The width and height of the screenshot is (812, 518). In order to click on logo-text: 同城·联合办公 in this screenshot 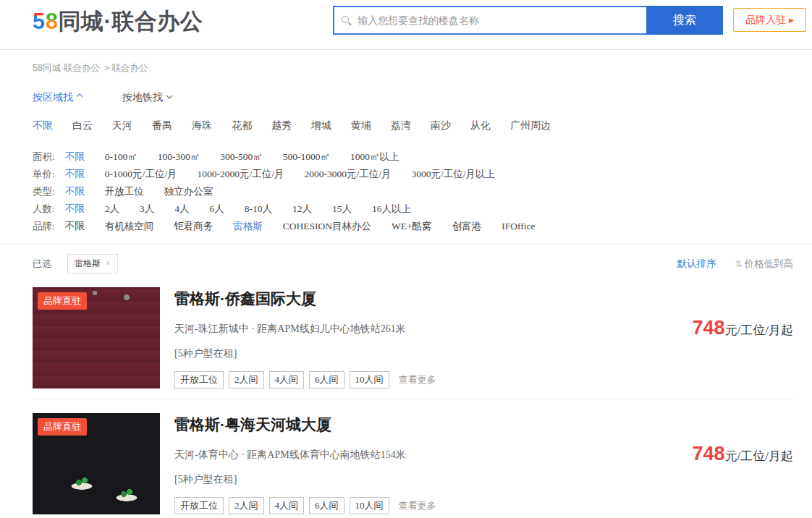, I will do `click(131, 22)`.